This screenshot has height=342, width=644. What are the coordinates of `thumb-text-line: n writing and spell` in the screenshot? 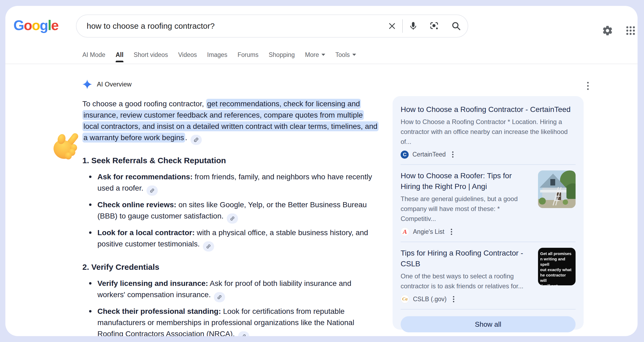 It's located at (557, 262).